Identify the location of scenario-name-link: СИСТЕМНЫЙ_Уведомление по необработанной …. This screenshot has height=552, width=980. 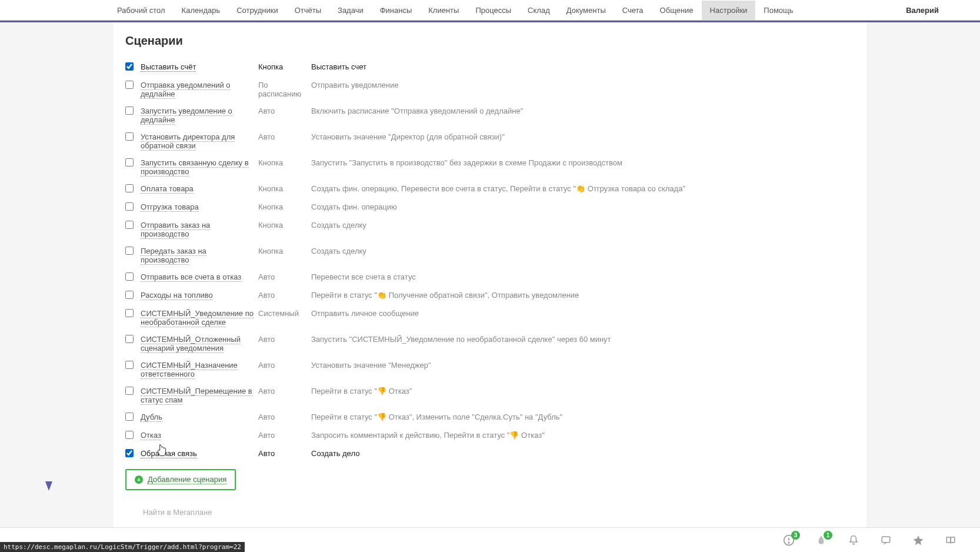
(197, 318).